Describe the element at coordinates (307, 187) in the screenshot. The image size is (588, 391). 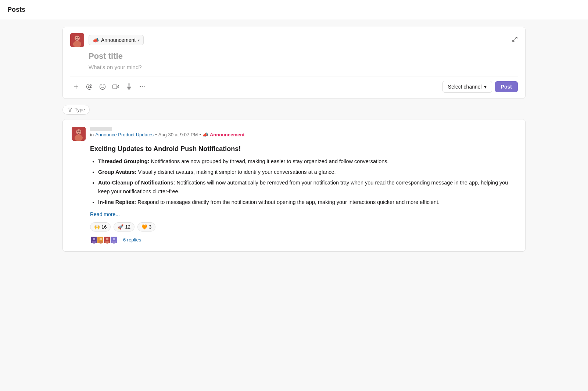
I see `list-item: Auto-Cleanup of Notifications: Notificat…` at that location.